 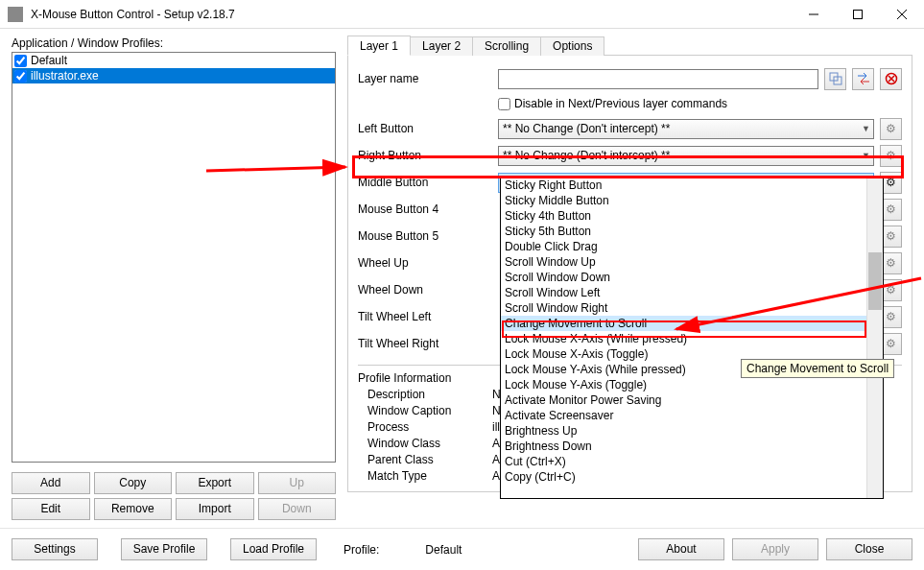 I want to click on pi-description-label: Description, so click(x=425, y=394).